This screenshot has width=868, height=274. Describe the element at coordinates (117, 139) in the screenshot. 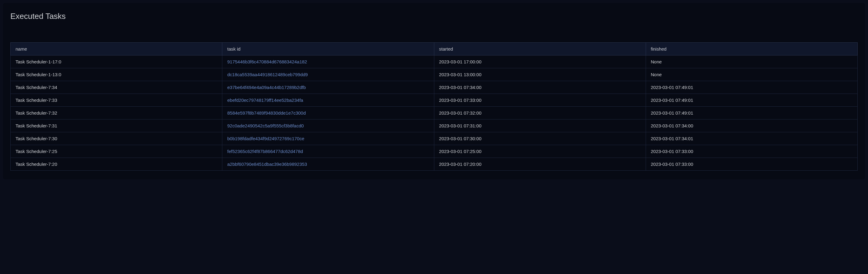

I see `cell-name: Task Scheduler-7:30` at that location.